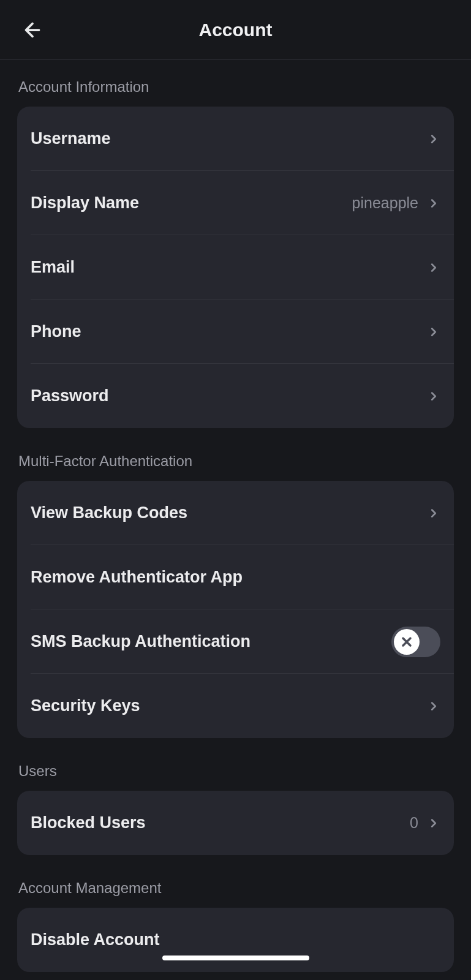 The height and width of the screenshot is (980, 471). I want to click on section-header-mfa: Multi-Factor Authentication, so click(235, 454).